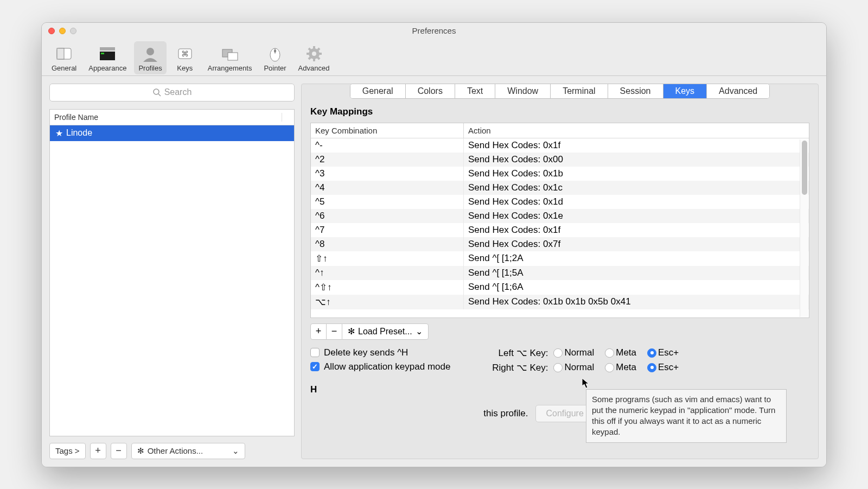  What do you see at coordinates (560, 91) in the screenshot?
I see `profile-sub-tabs: General Colors Text Window Terminal Sess…` at bounding box center [560, 91].